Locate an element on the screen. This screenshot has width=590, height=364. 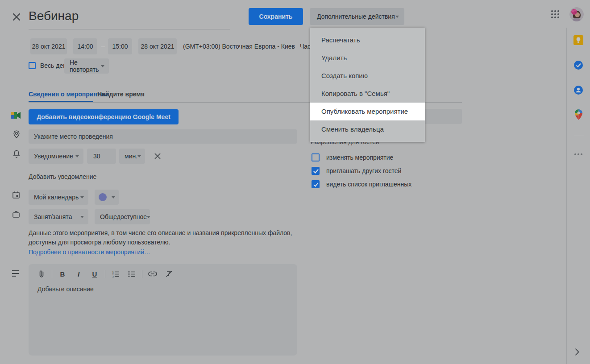
link-icon is located at coordinates (153, 274).